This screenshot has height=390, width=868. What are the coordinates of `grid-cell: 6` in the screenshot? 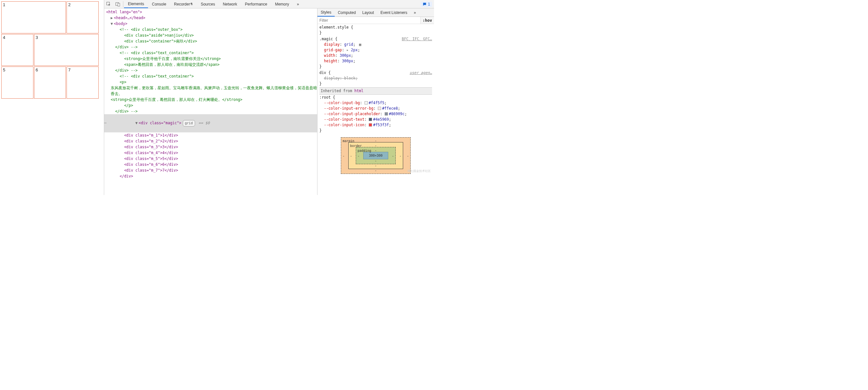 It's located at (50, 83).